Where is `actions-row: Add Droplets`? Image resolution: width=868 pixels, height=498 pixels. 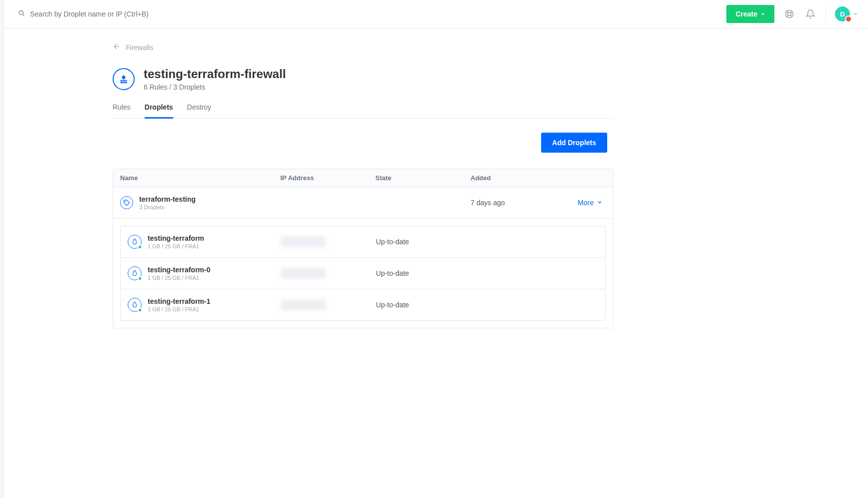
actions-row: Add Droplets is located at coordinates (363, 143).